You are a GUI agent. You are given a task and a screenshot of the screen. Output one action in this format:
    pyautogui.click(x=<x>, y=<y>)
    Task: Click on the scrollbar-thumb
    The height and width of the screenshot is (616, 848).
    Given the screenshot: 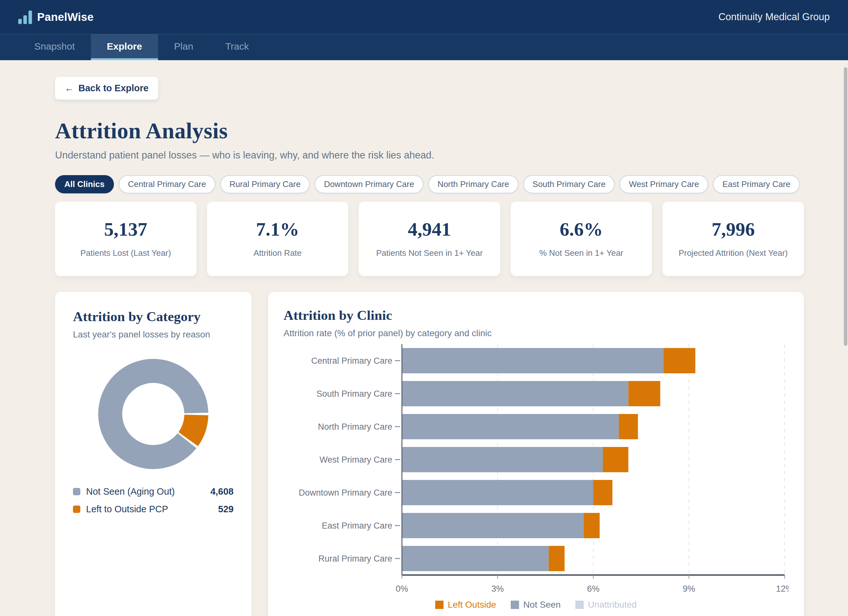 What is the action you would take?
    pyautogui.click(x=846, y=206)
    